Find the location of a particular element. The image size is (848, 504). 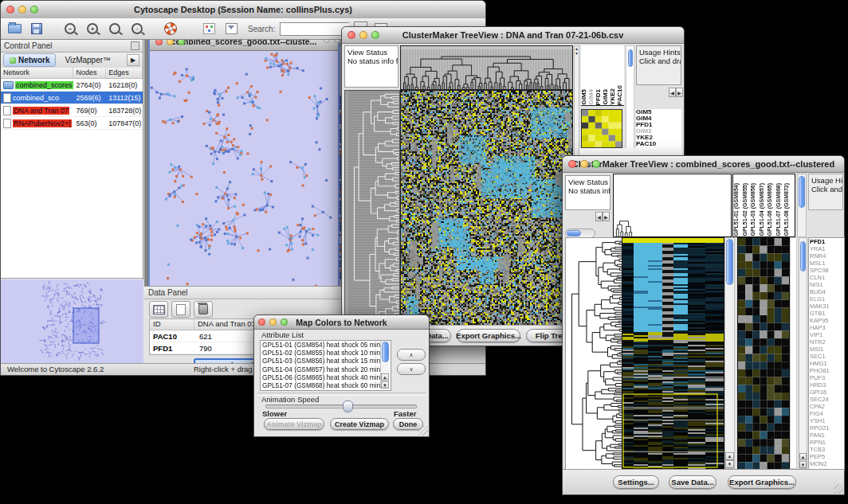

treeview2-genelist-vscrollbar: ▲ ▼ is located at coordinates (803, 354).